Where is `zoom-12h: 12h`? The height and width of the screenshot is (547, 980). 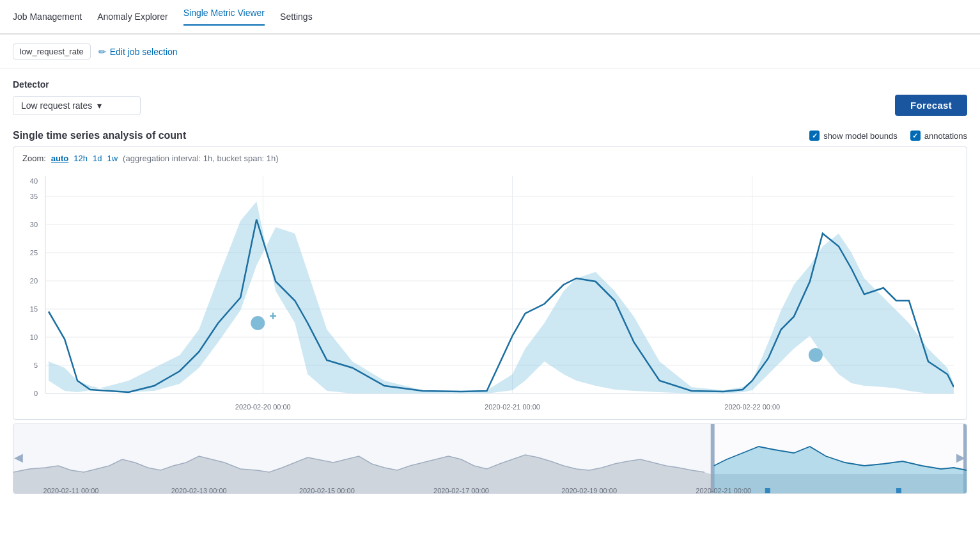
zoom-12h: 12h is located at coordinates (81, 159).